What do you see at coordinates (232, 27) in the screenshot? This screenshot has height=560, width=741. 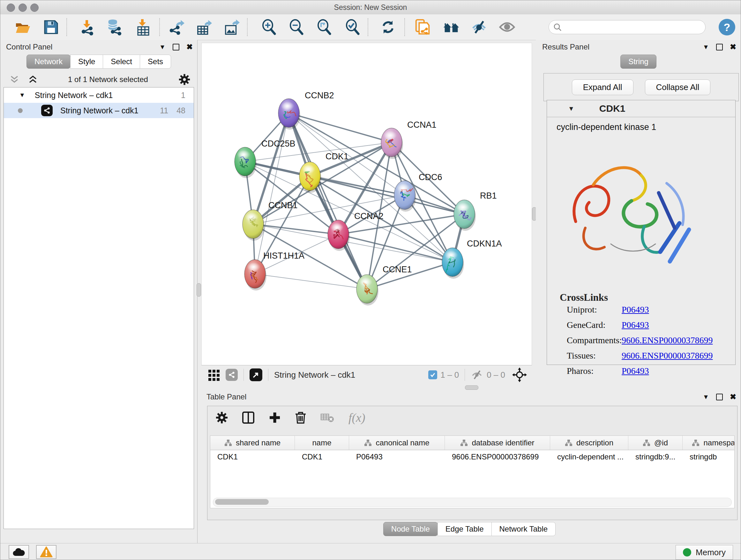 I see `export-image-icon` at bounding box center [232, 27].